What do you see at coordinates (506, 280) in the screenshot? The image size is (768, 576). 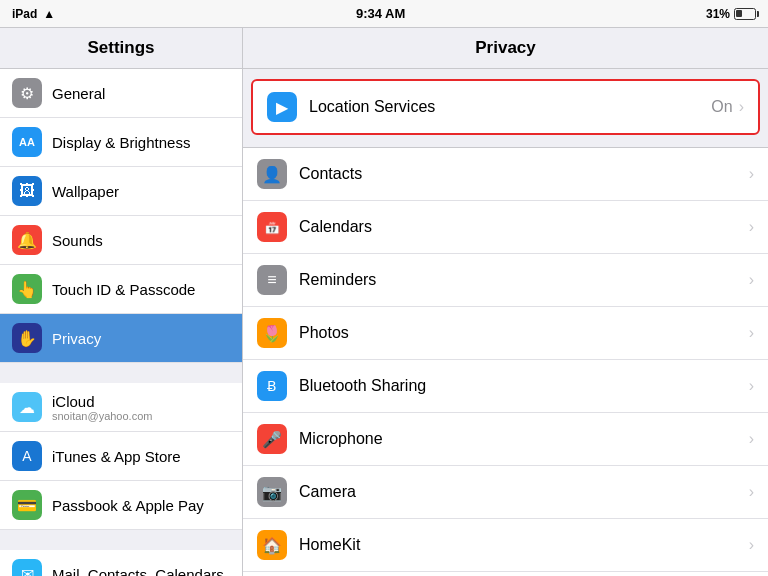 I see `content-item-reminders: ≡ Reminders ›` at bounding box center [506, 280].